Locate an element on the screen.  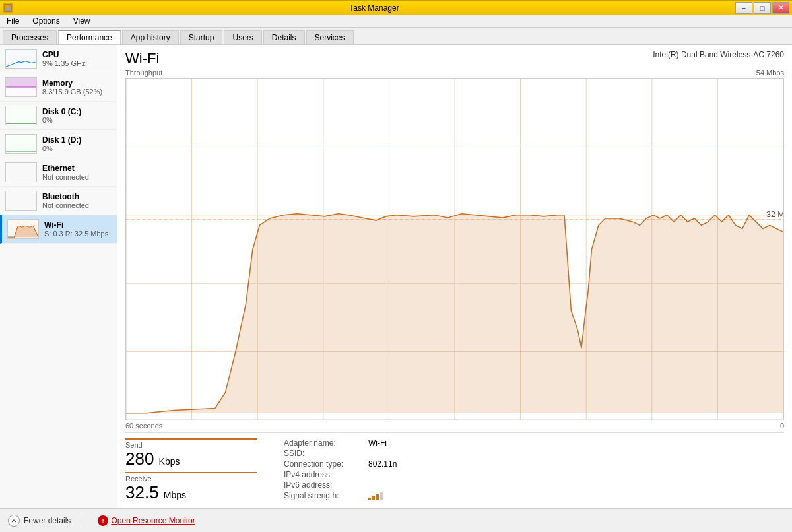
disk0-detail: 0% is located at coordinates (77, 120).